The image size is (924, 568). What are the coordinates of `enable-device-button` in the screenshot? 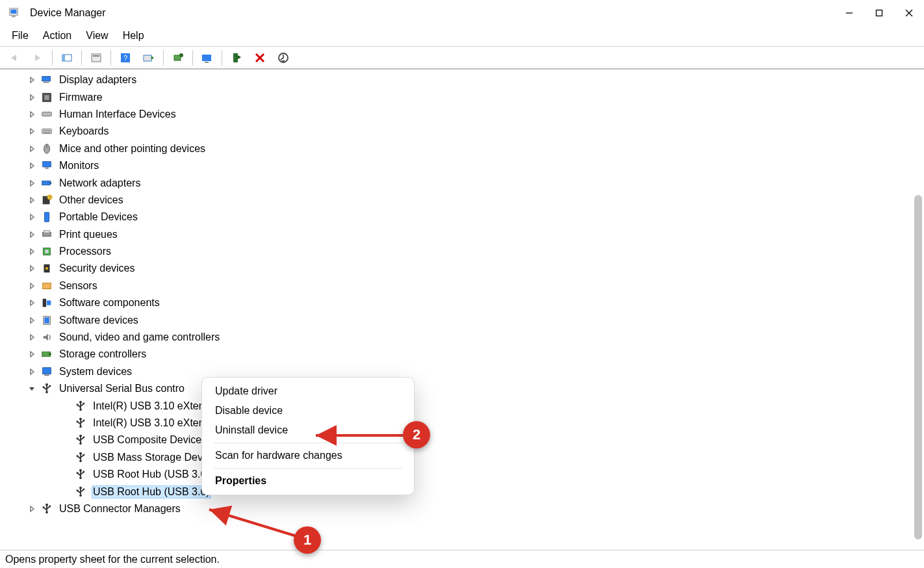 It's located at (207, 58).